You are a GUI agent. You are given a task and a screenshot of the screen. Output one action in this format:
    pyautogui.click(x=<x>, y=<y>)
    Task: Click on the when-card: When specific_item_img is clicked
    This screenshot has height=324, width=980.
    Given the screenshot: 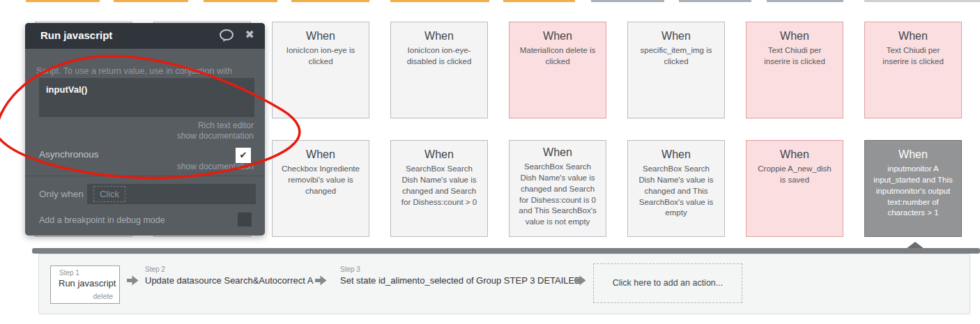 What is the action you would take?
    pyautogui.click(x=676, y=70)
    